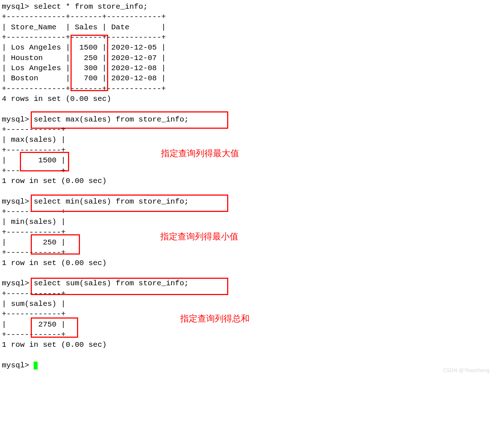 Image resolution: width=493 pixels, height=448 pixels. What do you see at coordinates (34, 304) in the screenshot?
I see `table-header-row: | sum(sales) |` at bounding box center [34, 304].